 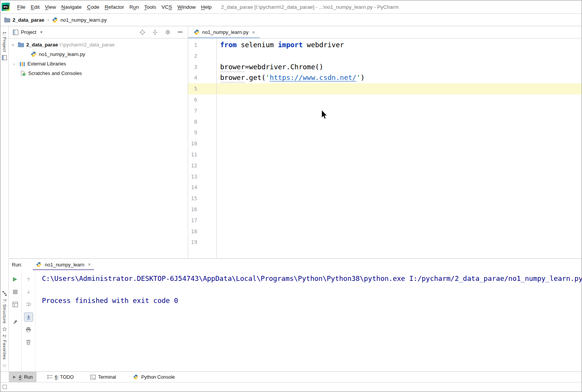 I want to click on chevron-collapsed-icon: ›, so click(x=14, y=64).